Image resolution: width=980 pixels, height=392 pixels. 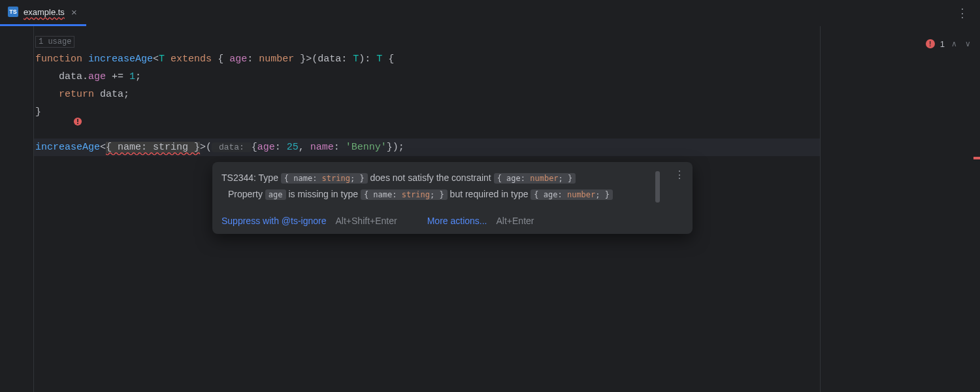 I want to click on error-count: 1, so click(x=942, y=44).